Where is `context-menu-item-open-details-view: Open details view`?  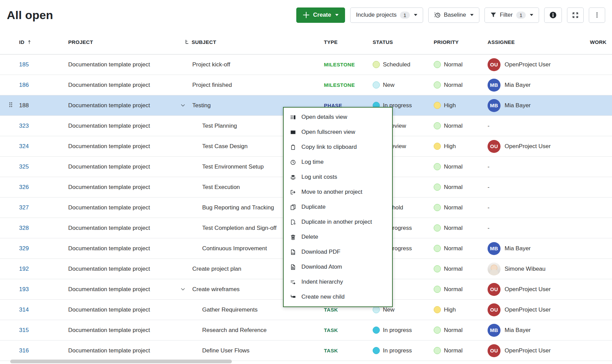 context-menu-item-open-details-view: Open details view is located at coordinates (338, 117).